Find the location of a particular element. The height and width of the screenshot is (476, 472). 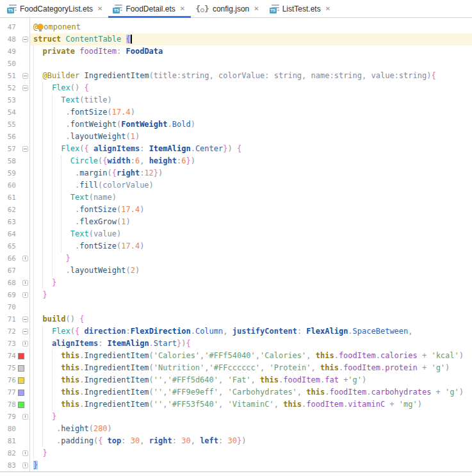

tab-config-json: {}config.json✕ is located at coordinates (228, 9).